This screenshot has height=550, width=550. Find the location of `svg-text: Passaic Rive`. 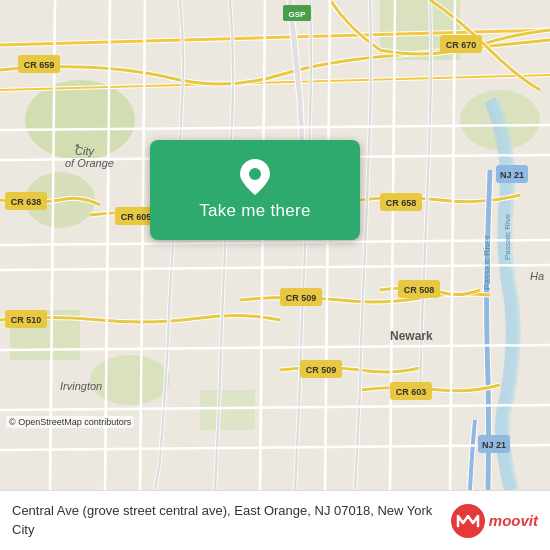

svg-text: Passaic Rive is located at coordinates (508, 236).